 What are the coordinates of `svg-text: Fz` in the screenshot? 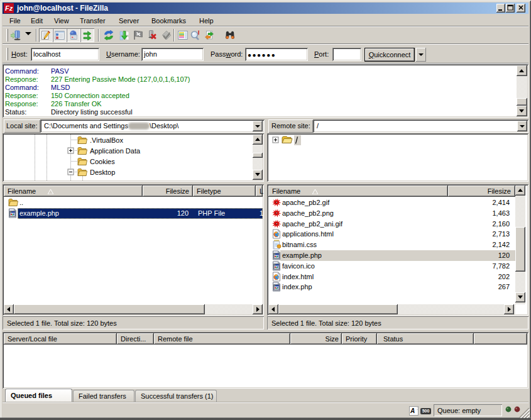 It's located at (9, 8).